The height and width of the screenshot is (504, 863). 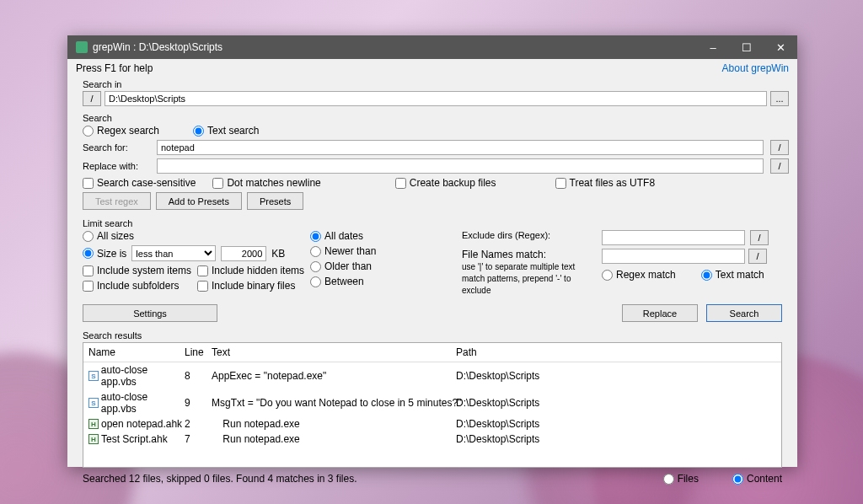 What do you see at coordinates (135, 439) in the screenshot?
I see `file-name: Test Script.ahk` at bounding box center [135, 439].